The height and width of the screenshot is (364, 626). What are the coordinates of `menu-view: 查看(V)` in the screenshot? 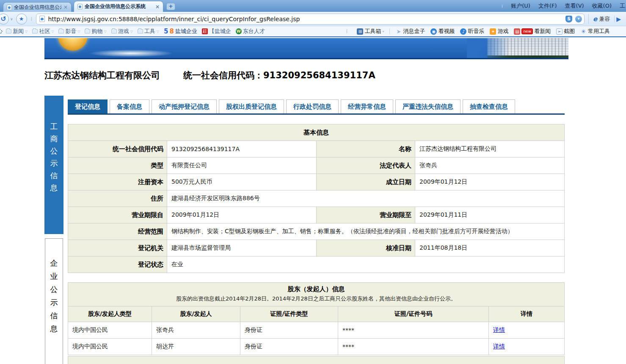 It's located at (575, 6).